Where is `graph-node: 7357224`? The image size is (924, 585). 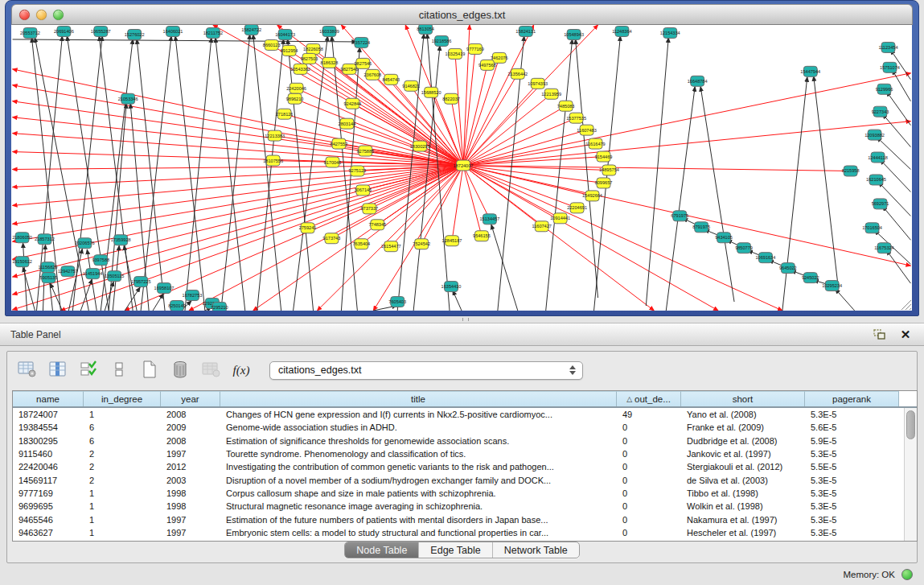
graph-node: 7357224 is located at coordinates (361, 42).